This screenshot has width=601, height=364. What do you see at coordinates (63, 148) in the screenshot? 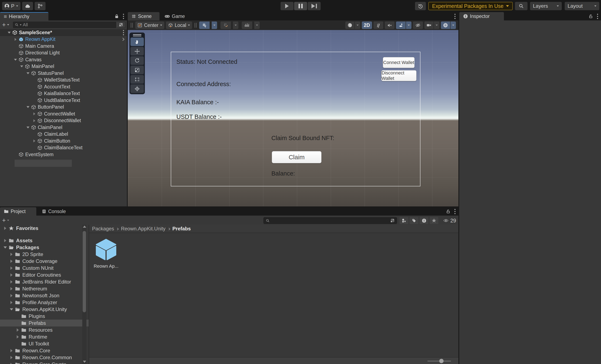
I see `hierarchy-item: ClaimBalanceText` at bounding box center [63, 148].